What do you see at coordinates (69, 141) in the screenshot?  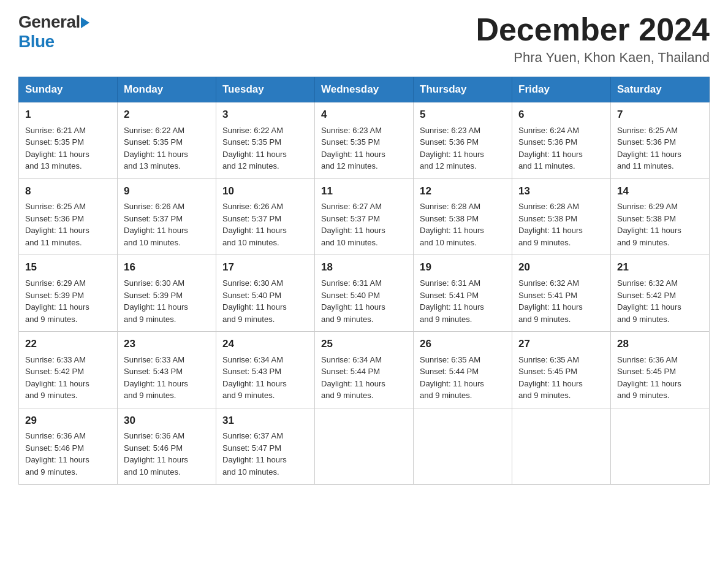 I see `calendar-cell: 1Sunrise: 6:21 AMSunset: 5:35 PMDaylight…` at bounding box center [69, 141].